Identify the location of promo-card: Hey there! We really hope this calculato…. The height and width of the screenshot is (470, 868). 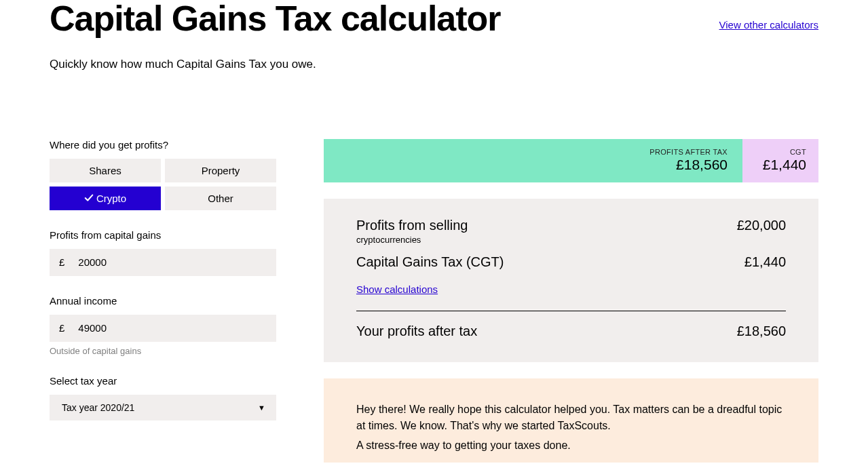
(571, 420).